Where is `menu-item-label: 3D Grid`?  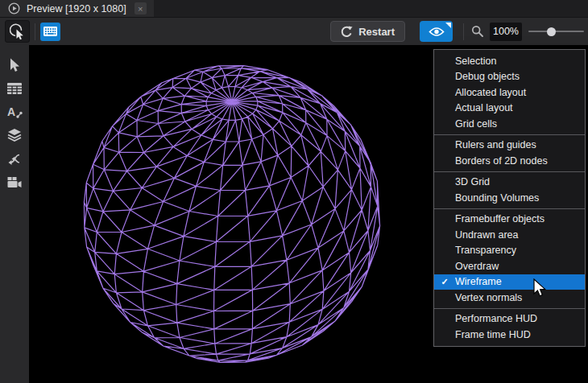 menu-item-label: 3D Grid is located at coordinates (472, 182).